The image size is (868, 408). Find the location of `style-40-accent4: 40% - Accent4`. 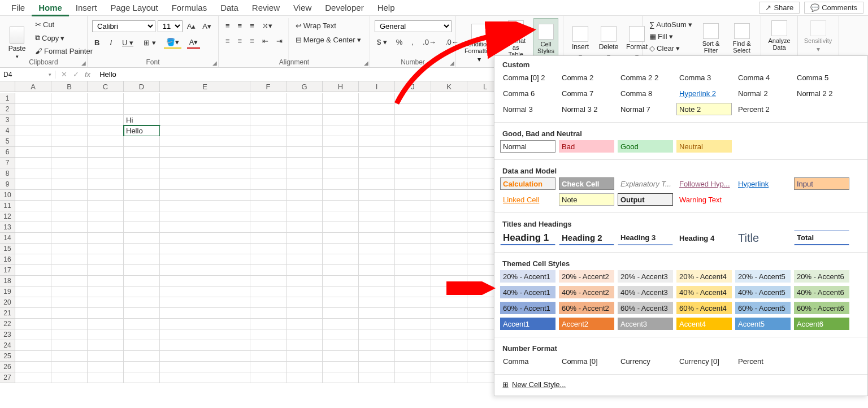

style-40-accent4: 40% - Accent4 is located at coordinates (704, 292).